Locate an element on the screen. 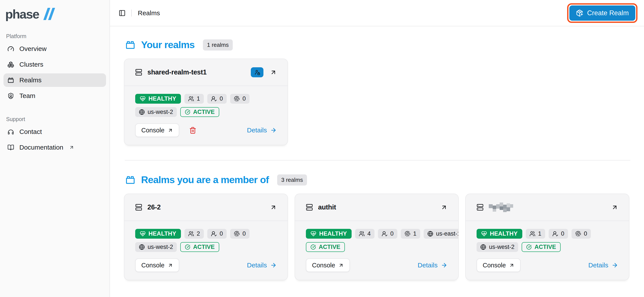 This screenshot has height=297, width=644. sidebar-item-label: Realms is located at coordinates (30, 80).